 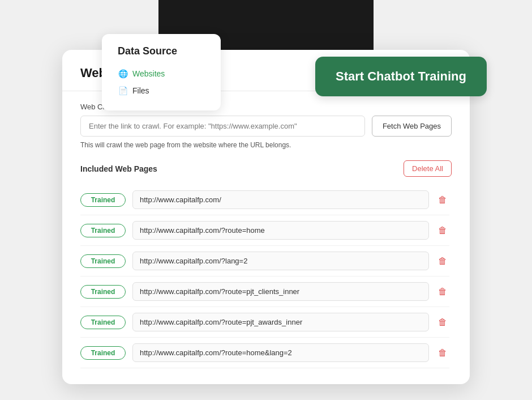 What do you see at coordinates (161, 74) in the screenshot?
I see `sidebar-item-websites: 🌐 Websites` at bounding box center [161, 74].